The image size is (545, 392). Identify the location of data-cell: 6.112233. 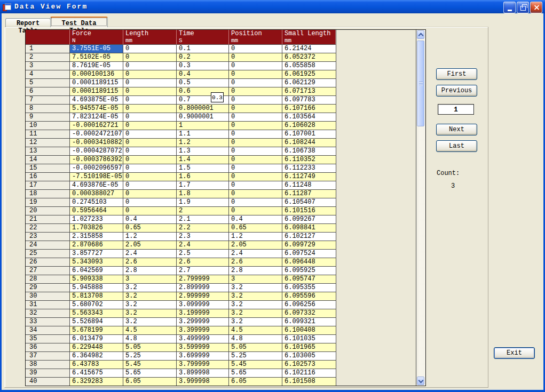
(309, 169).